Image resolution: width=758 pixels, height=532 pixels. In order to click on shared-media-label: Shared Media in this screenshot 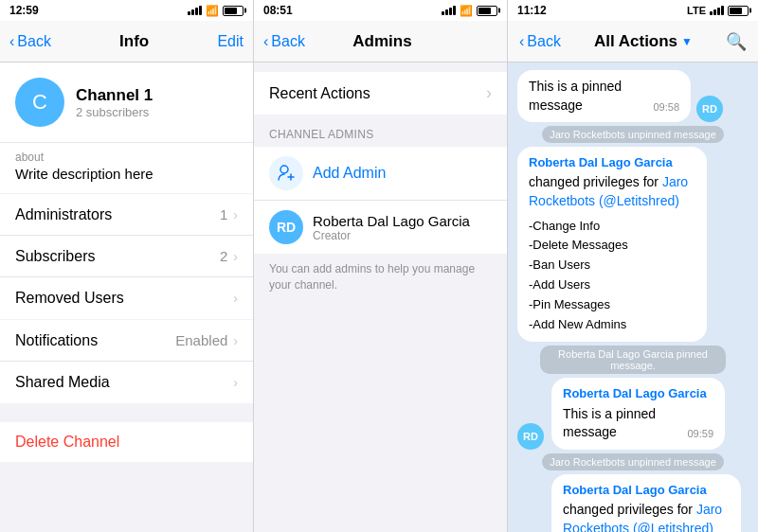, I will do `click(63, 382)`.